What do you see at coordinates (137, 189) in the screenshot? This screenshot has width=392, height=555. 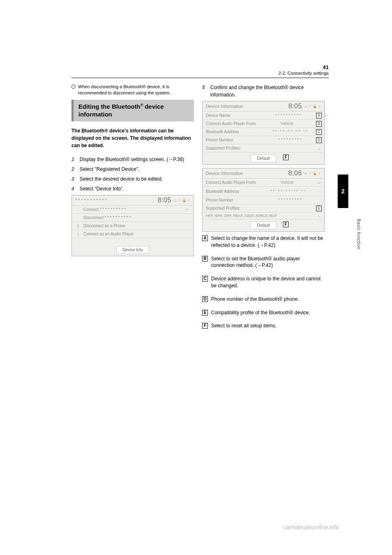 I see `step-text: Select "Device Info".` at bounding box center [137, 189].